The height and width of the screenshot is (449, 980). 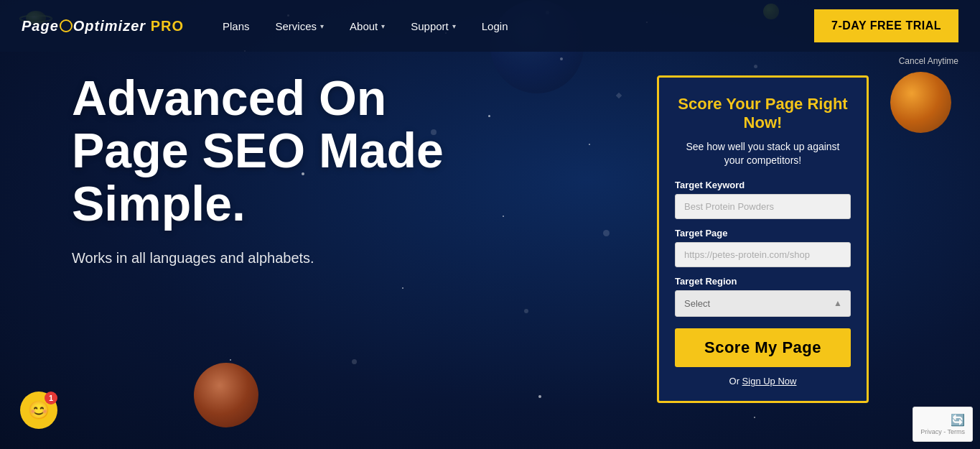 What do you see at coordinates (762, 185) in the screenshot?
I see `keyword-label: Target Keyword` at bounding box center [762, 185].